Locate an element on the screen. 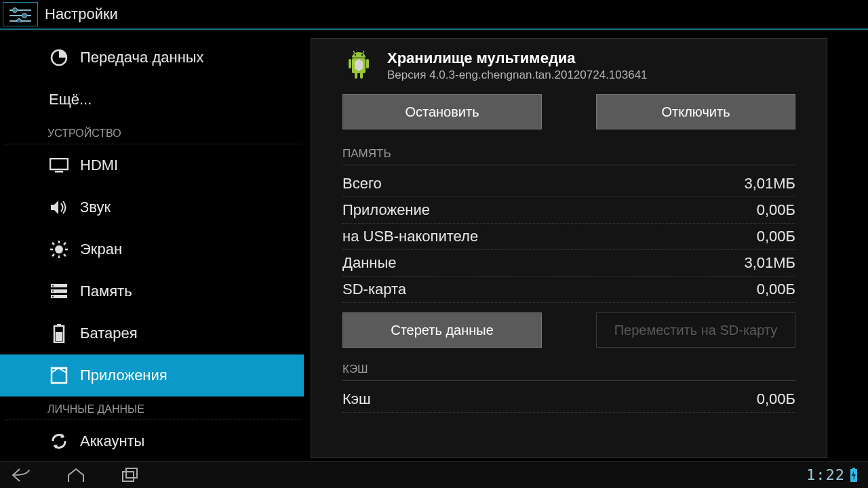 Image resolution: width=868 pixels, height=488 pixels. app-version: Версия 4.0.3-eng.chengnan.tan.20120724.1… is located at coordinates (517, 75).